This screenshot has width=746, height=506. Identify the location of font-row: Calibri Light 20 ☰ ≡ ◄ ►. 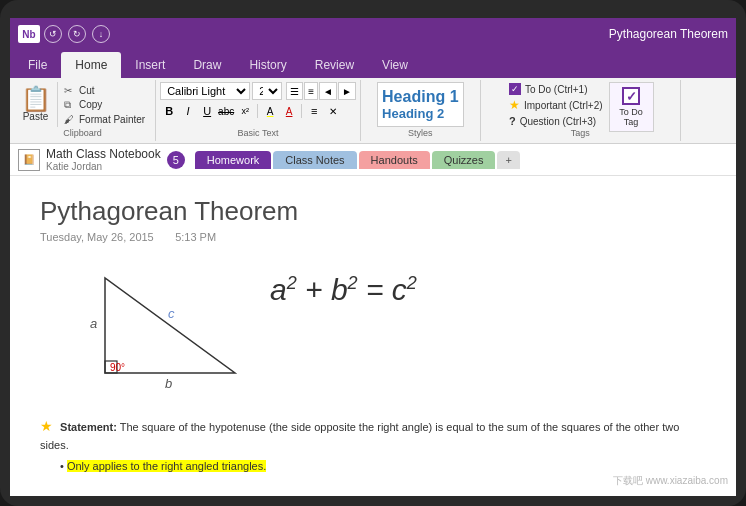
(258, 91).